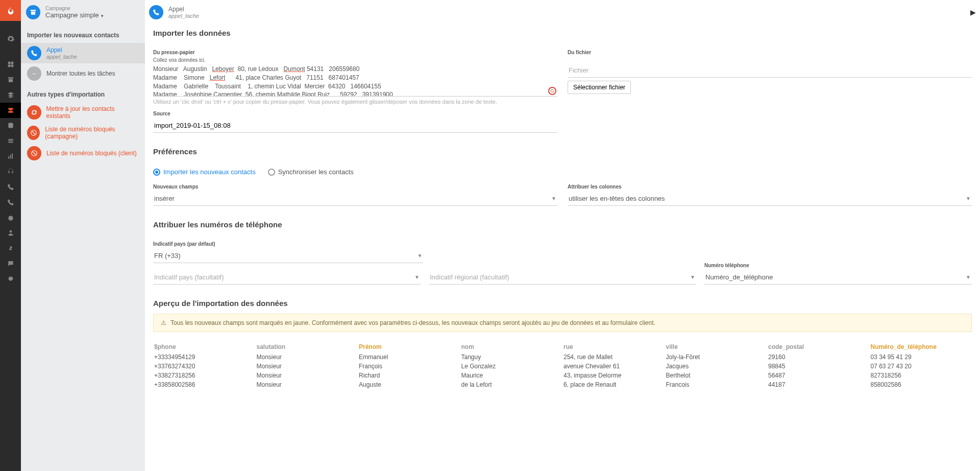 Image resolution: width=980 pixels, height=471 pixels. I want to click on radio-sync: Synchroniser les contacts, so click(311, 172).